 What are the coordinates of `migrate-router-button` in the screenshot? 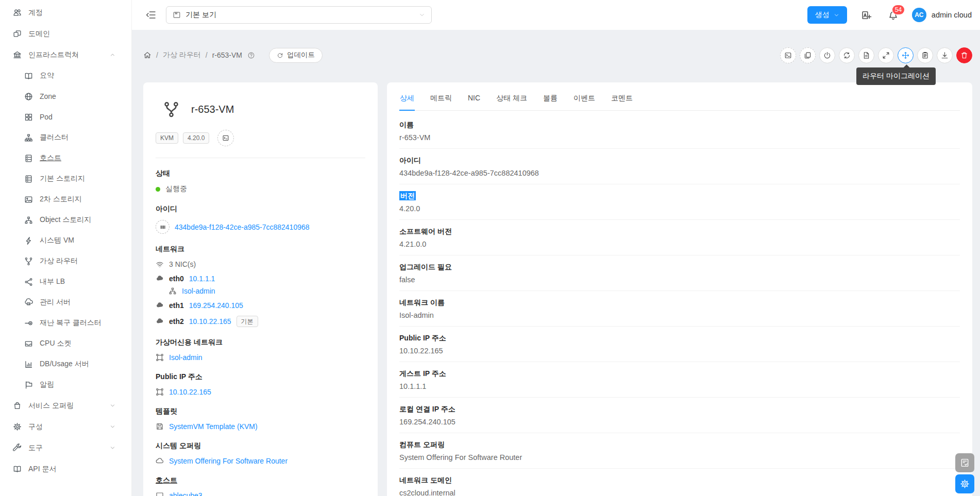 It's located at (906, 56).